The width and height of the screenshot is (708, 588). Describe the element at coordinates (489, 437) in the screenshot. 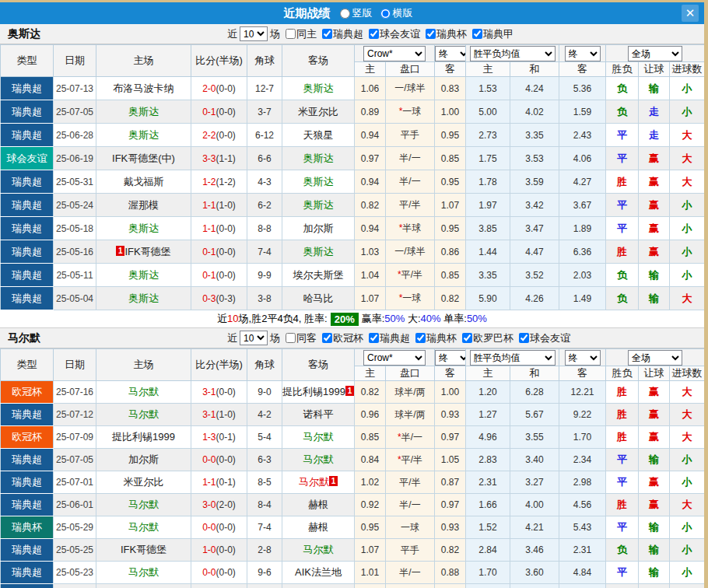

I see `avg-home-cell: 4.96` at that location.